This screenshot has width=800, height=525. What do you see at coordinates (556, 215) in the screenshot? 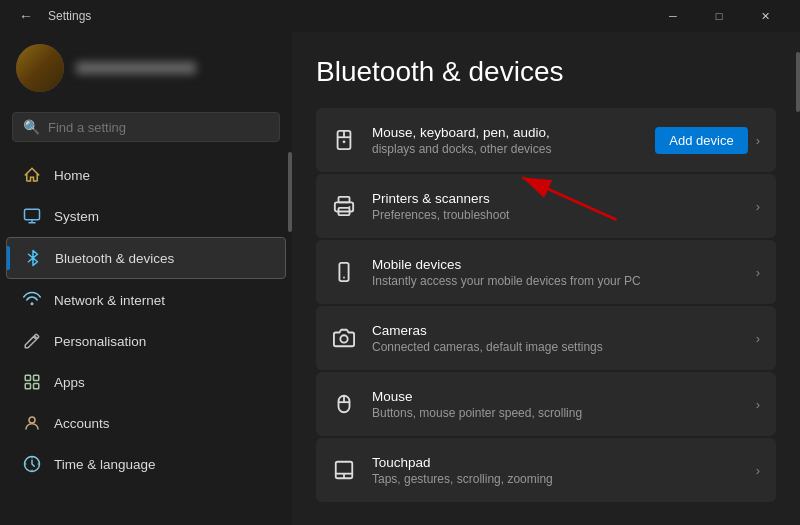
I see `settings-item-desc: Preferences, troubleshoot` at bounding box center [556, 215].